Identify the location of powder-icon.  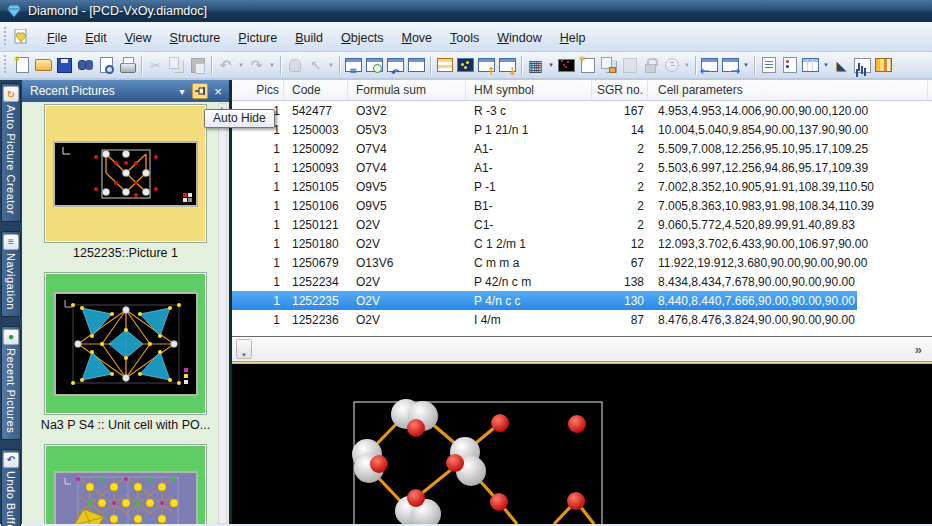
(862, 66).